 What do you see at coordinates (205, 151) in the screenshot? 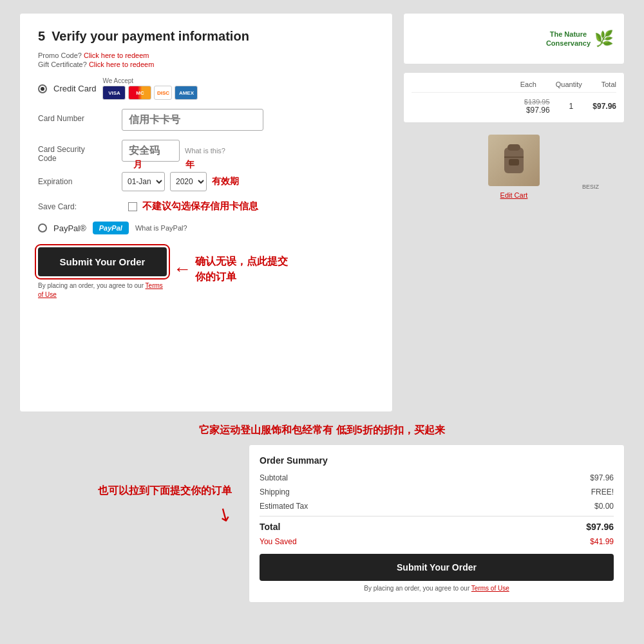
I see `what-is-this: What is this?` at bounding box center [205, 151].